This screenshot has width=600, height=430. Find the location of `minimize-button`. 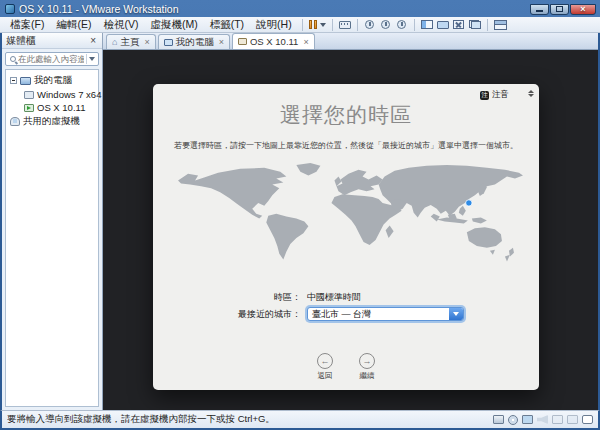

minimize-button is located at coordinates (540, 10).